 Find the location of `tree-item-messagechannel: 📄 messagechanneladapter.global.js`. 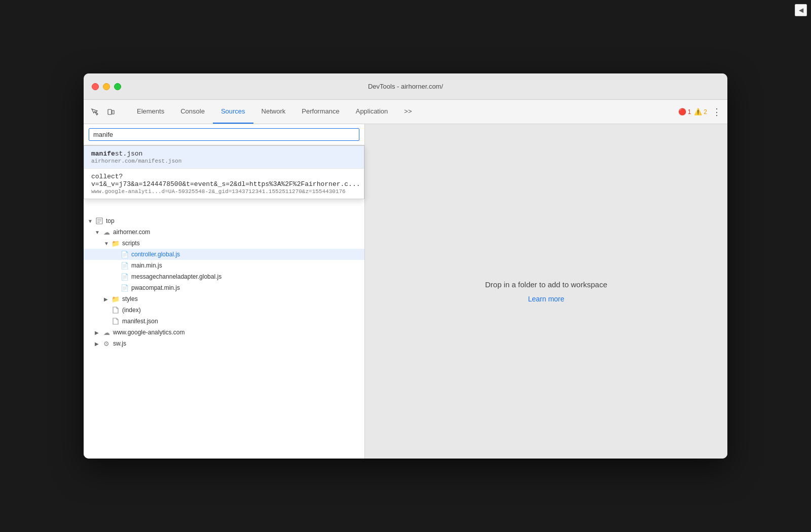

tree-item-messagechannel: 📄 messagechanneladapter.global.js is located at coordinates (224, 277).